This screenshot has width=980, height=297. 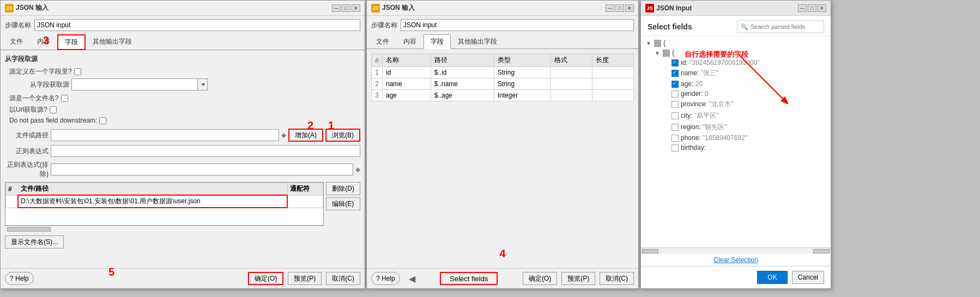 I want to click on dialog2-step-input, so click(x=517, y=25).